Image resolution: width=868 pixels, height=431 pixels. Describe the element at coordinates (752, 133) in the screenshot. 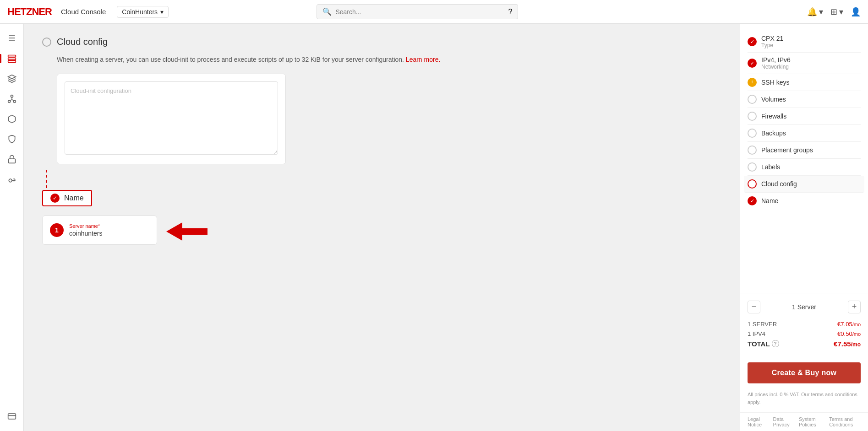

I see `empty-icon-backups` at that location.